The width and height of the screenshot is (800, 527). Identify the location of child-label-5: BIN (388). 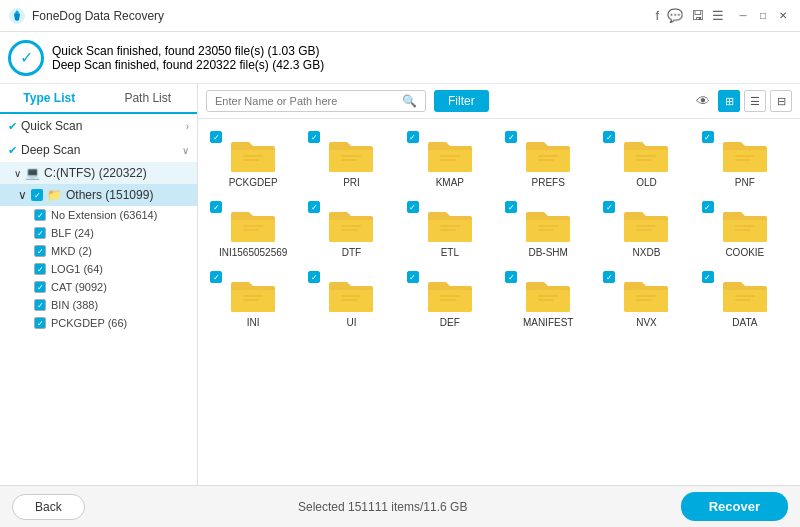
(74, 305).